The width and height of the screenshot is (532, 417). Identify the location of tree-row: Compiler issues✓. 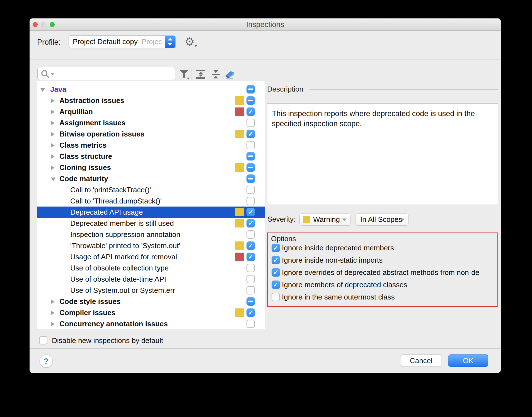
(151, 313).